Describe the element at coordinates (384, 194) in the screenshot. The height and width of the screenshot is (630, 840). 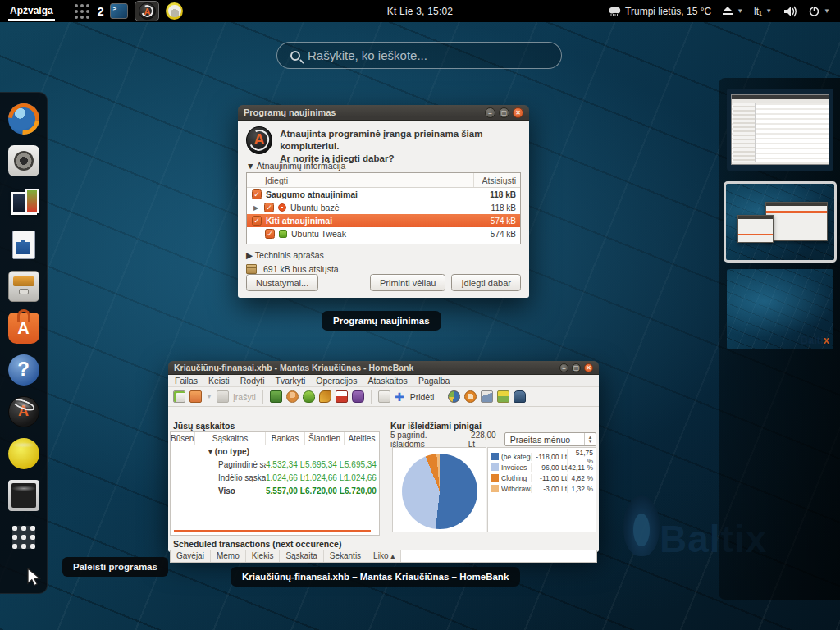
I see `update-row-security: ✓Saugumo atnaujinimai 118 kB` at that location.